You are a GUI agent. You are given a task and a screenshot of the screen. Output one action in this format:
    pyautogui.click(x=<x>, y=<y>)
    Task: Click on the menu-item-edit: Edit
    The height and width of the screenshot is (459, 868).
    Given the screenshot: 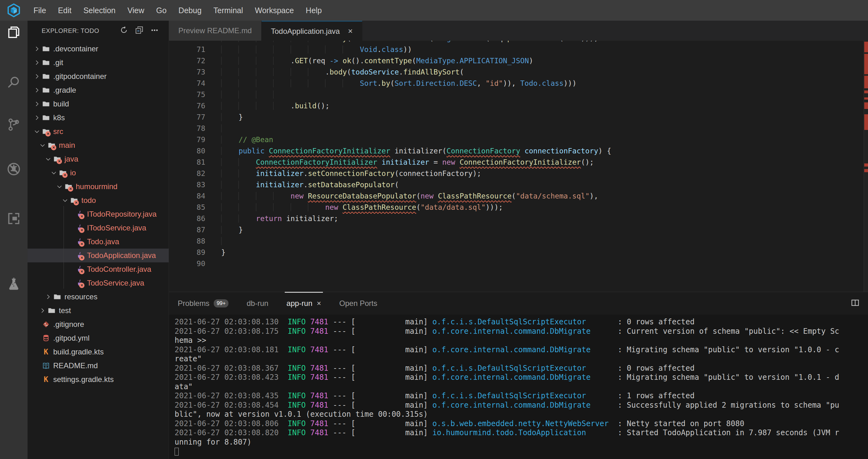 What is the action you would take?
    pyautogui.click(x=65, y=10)
    